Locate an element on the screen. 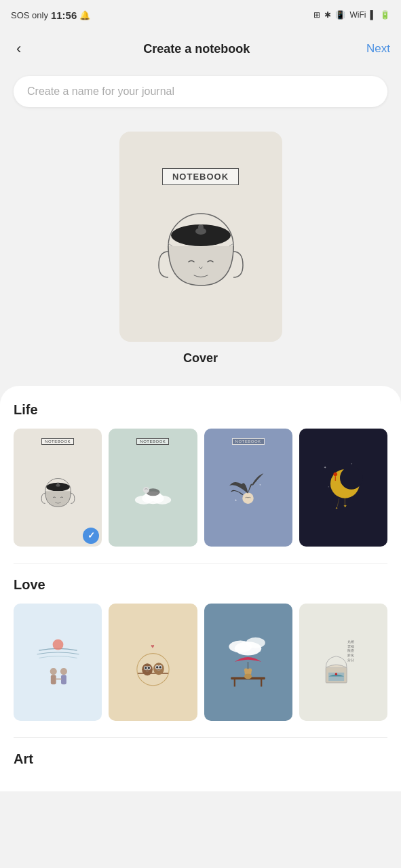 Image resolution: width=401 pixels, height=868 pixels. thumb-moon-illustration: ✦ ✦ ✦ ✦ ★ ✦ is located at coordinates (343, 488).